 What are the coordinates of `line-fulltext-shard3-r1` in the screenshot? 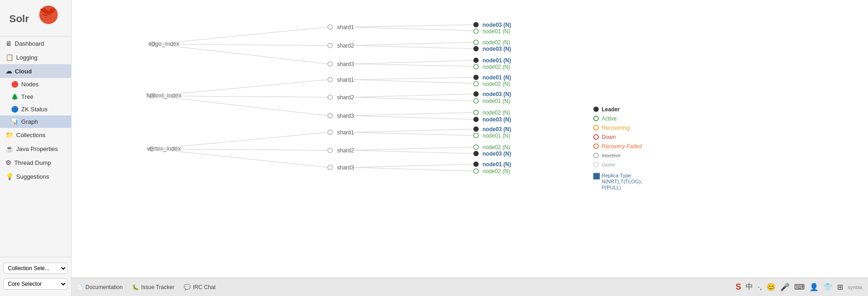 It's located at (413, 115).